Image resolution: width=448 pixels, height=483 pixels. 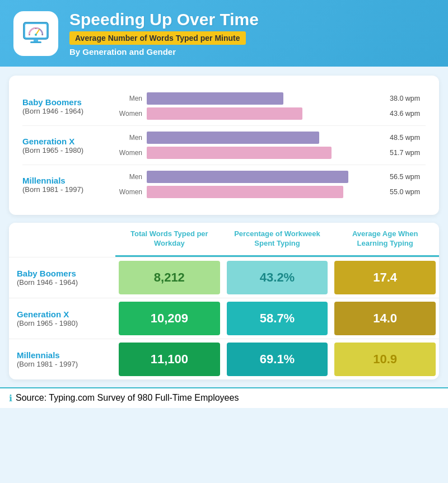 I want to click on computer-speedometer-icon, so click(x=36, y=34).